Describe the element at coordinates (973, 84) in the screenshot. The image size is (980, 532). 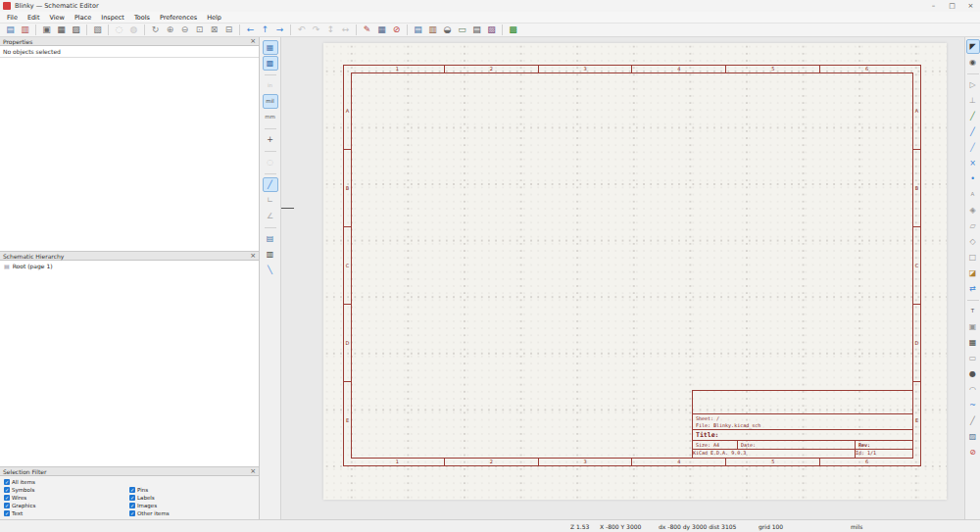
I see `place-symbol-button: ▷` at that location.